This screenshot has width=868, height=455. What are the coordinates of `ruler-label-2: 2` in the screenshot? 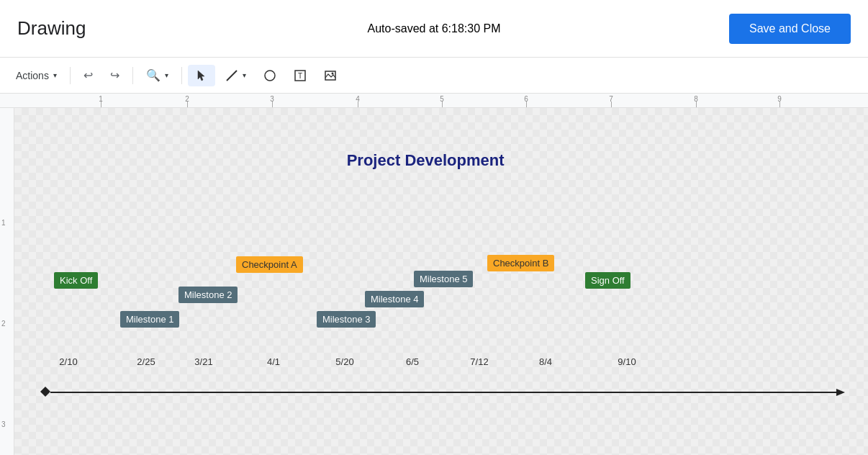 It's located at (187, 99).